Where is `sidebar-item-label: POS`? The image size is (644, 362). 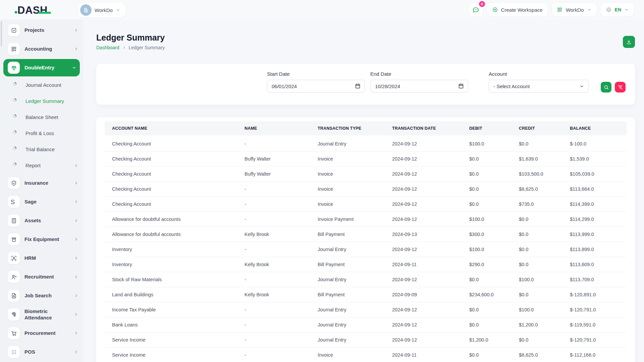
sidebar-item-label: POS is located at coordinates (45, 352).